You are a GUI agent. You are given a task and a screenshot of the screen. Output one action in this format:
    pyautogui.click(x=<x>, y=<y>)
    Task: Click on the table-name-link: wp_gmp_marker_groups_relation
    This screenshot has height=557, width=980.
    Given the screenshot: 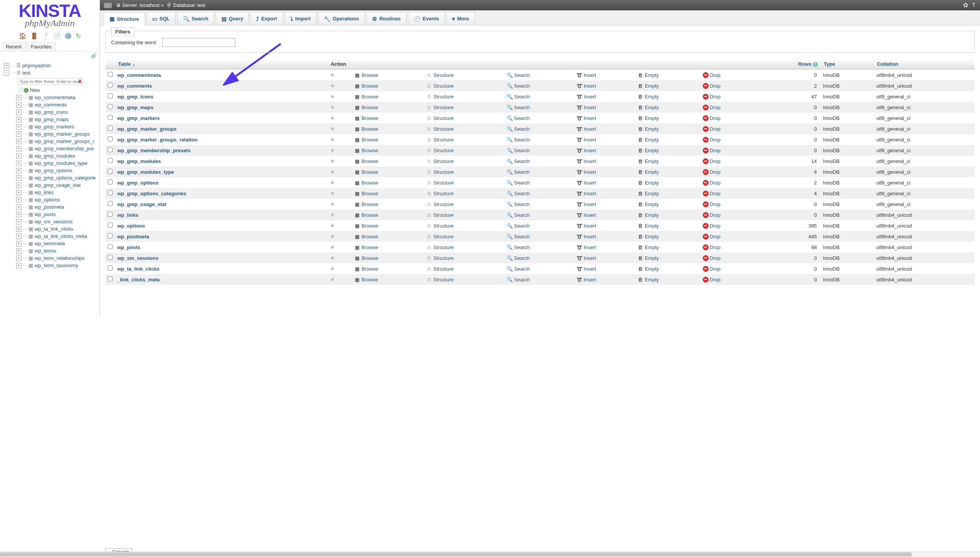 What is the action you would take?
    pyautogui.click(x=158, y=140)
    